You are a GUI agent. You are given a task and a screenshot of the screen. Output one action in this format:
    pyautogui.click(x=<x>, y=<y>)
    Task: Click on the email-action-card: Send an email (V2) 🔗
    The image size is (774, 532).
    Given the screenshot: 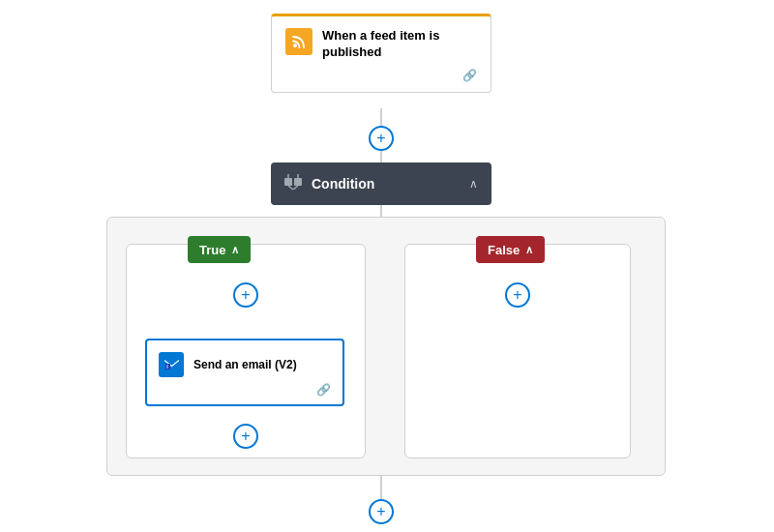 What is the action you would take?
    pyautogui.click(x=245, y=372)
    